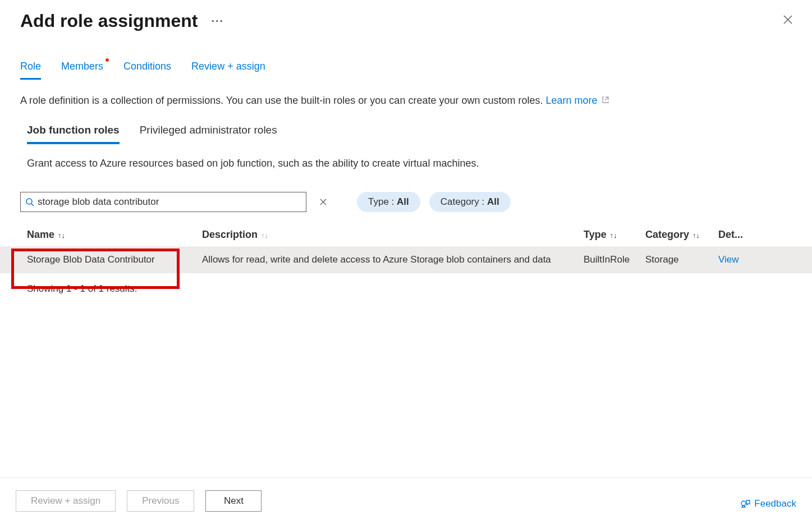 The image size is (812, 524). Describe the element at coordinates (230, 235) in the screenshot. I see `column-description-label: Description` at that location.